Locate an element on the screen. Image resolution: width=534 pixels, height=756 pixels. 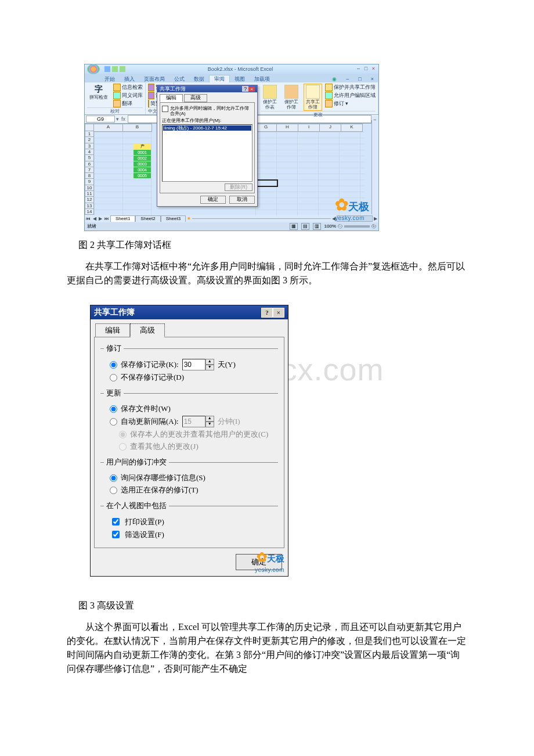
dialog-cancel-button: 取消 is located at coordinates (242, 200).